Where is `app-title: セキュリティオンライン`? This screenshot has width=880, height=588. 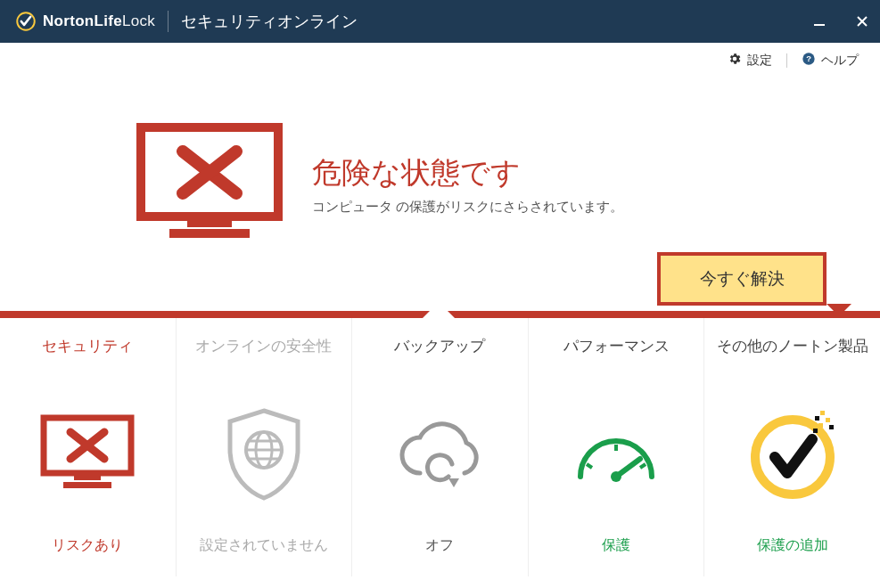
app-title: セキュリティオンライン is located at coordinates (269, 21).